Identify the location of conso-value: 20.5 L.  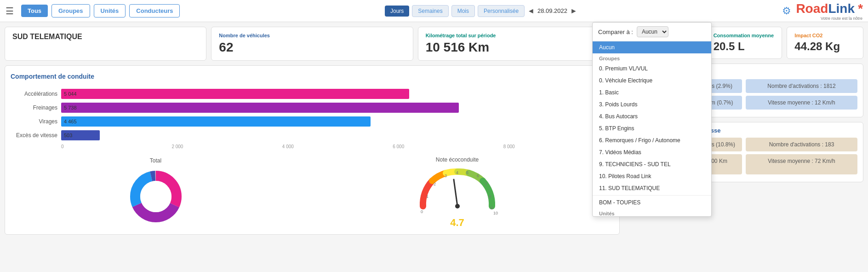
(744, 46).